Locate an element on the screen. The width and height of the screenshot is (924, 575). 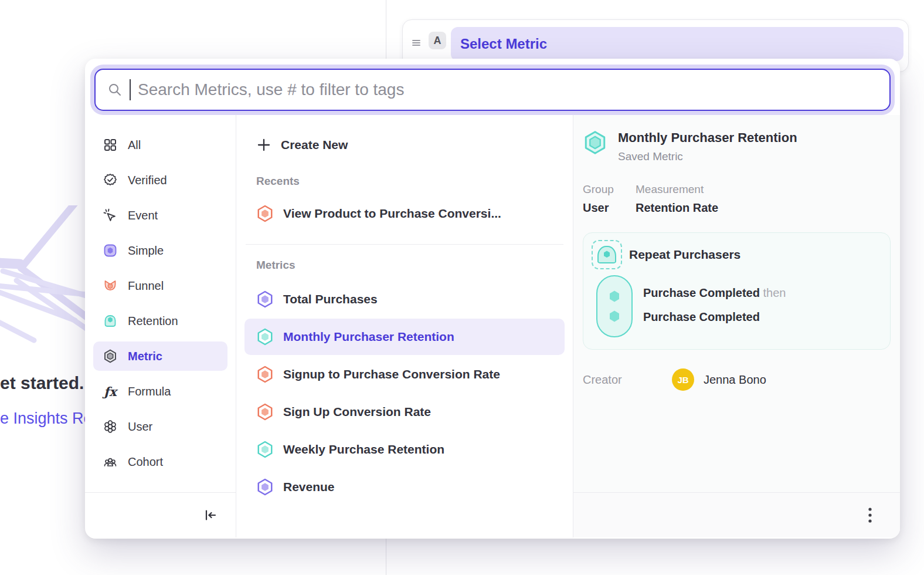
creator-name: Jenna Bono is located at coordinates (735, 380).